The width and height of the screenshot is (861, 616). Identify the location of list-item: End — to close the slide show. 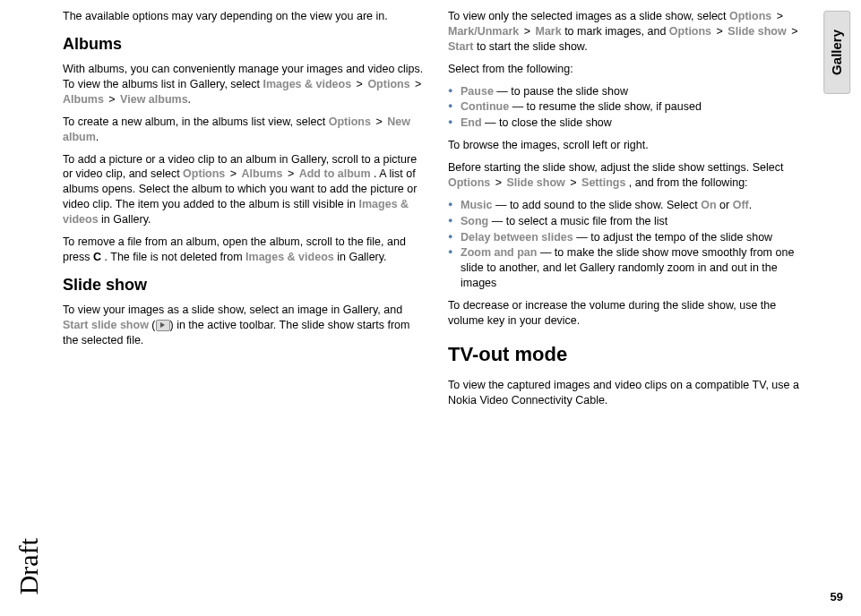
(630, 124).